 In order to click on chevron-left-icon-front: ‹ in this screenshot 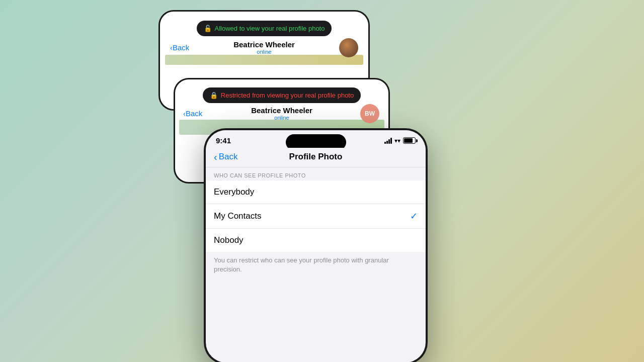, I will do `click(215, 157)`.